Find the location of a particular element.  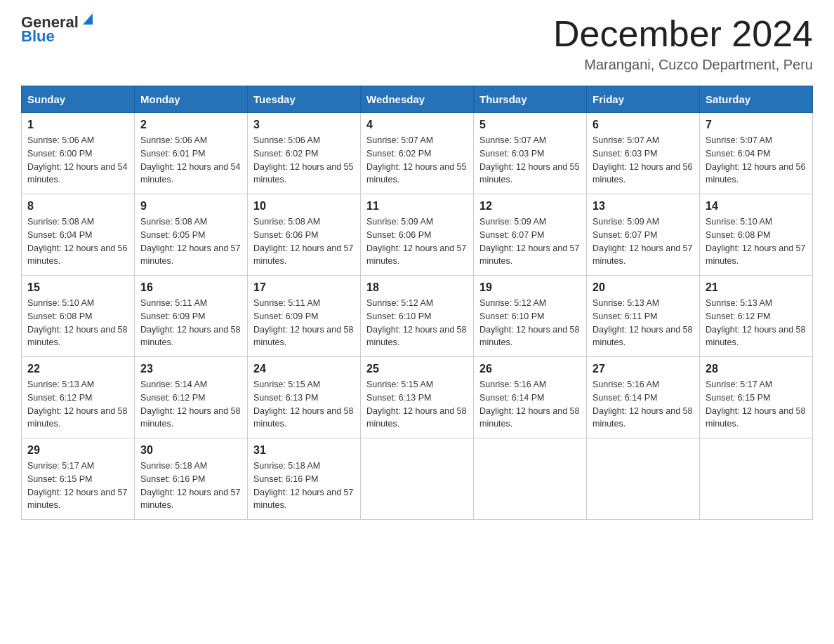

calendar-cell: 7 Sunrise: 5:07 AMSunset: 6:04 PMDayligh… is located at coordinates (757, 154).